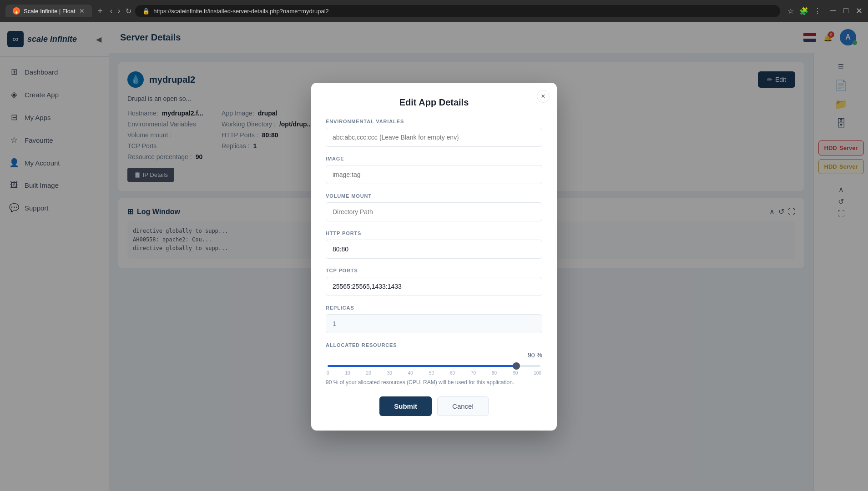  I want to click on tcp-ports-form-label: TCP PORTS, so click(434, 271).